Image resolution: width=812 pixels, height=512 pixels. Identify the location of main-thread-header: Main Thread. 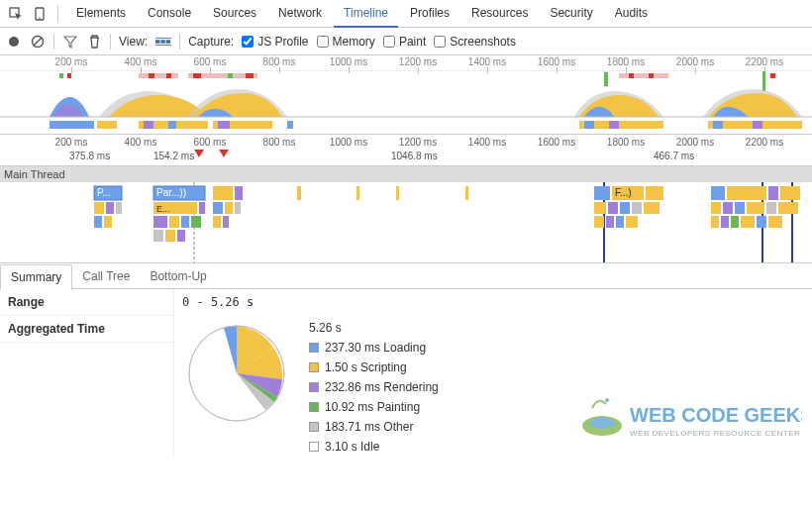
(406, 174).